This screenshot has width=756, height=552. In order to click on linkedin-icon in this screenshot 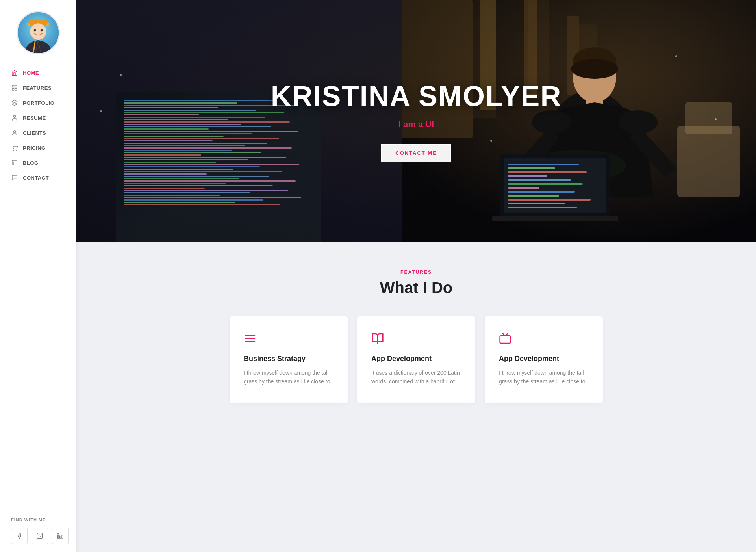, I will do `click(60, 536)`.